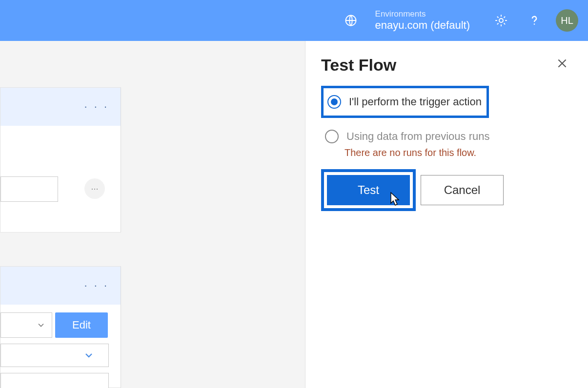  What do you see at coordinates (462, 190) in the screenshot?
I see `cancel-button: Cancel` at bounding box center [462, 190].